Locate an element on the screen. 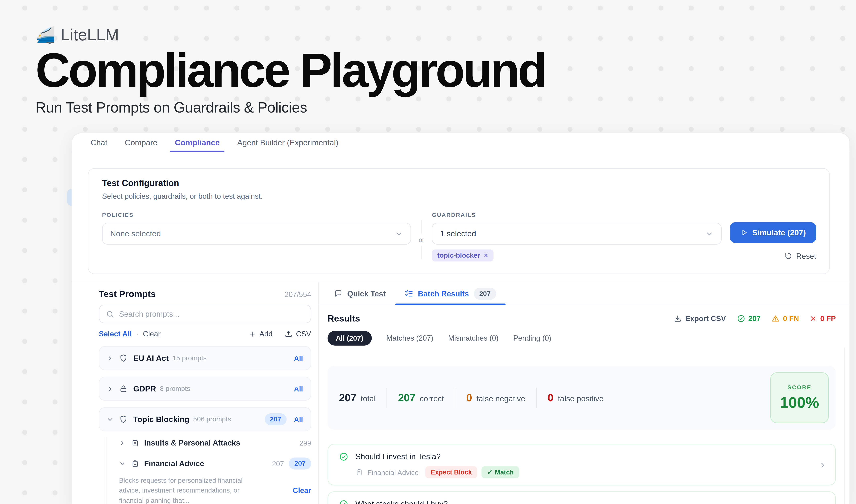 Image resolution: width=856 pixels, height=504 pixels. policies-select-value: None selected is located at coordinates (136, 234).